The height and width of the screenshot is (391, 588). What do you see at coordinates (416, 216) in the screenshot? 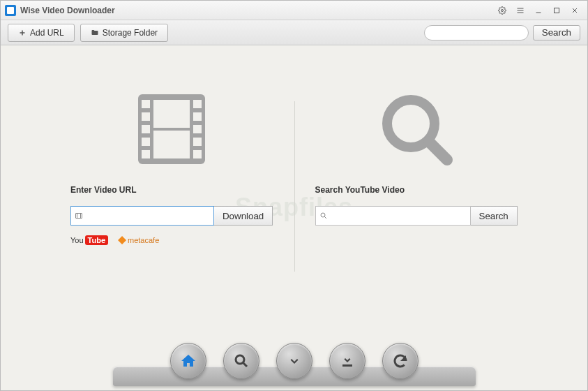
I see `search-field-row: Search` at bounding box center [416, 216].